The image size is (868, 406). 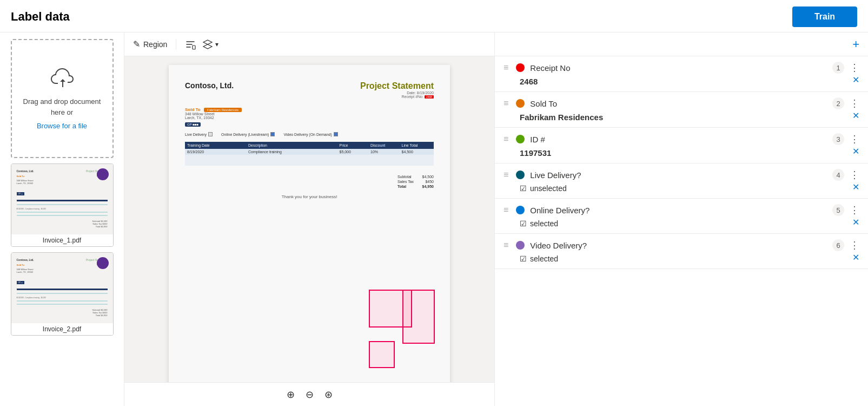 What do you see at coordinates (506, 103) in the screenshot?
I see `drag-handle-1: ≡` at bounding box center [506, 103].